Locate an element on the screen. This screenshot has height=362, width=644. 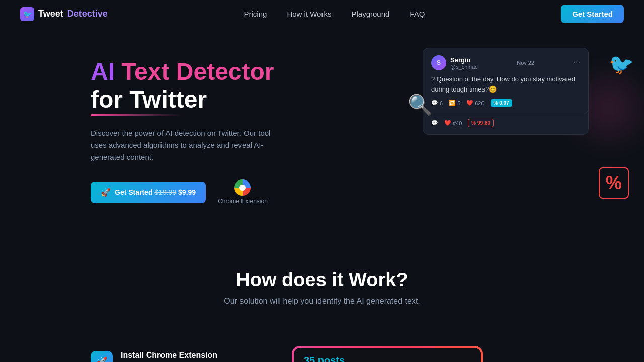
step-1-title: Install Chrome Extension is located at coordinates (191, 355).